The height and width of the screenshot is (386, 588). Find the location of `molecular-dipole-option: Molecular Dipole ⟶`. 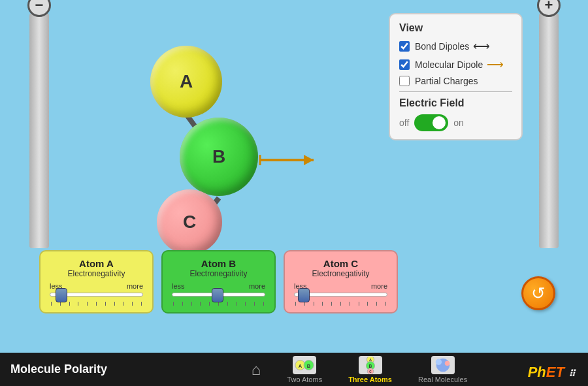

molecular-dipole-option: Molecular Dipole ⟶ is located at coordinates (456, 65).